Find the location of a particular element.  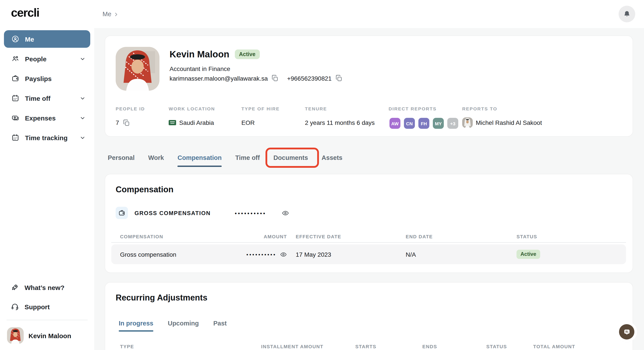

copy-phone-icon is located at coordinates (339, 78).